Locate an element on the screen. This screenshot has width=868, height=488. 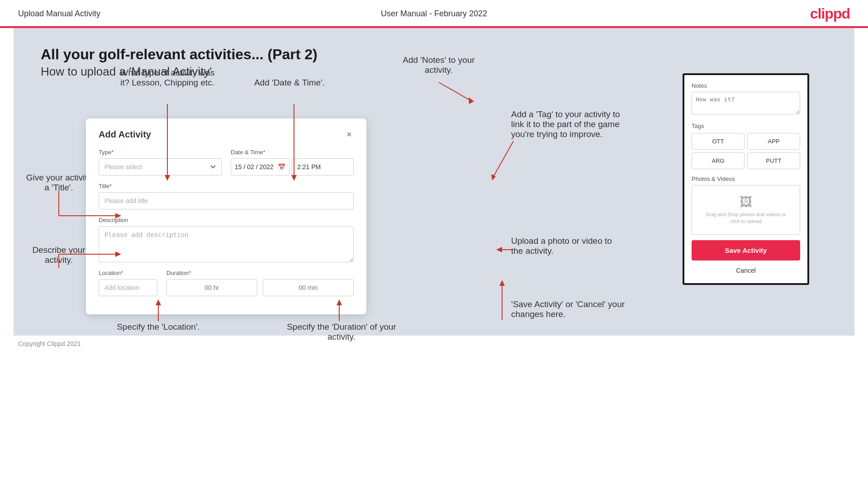
annotation-describe: Describe your activity. is located at coordinates (59, 255).